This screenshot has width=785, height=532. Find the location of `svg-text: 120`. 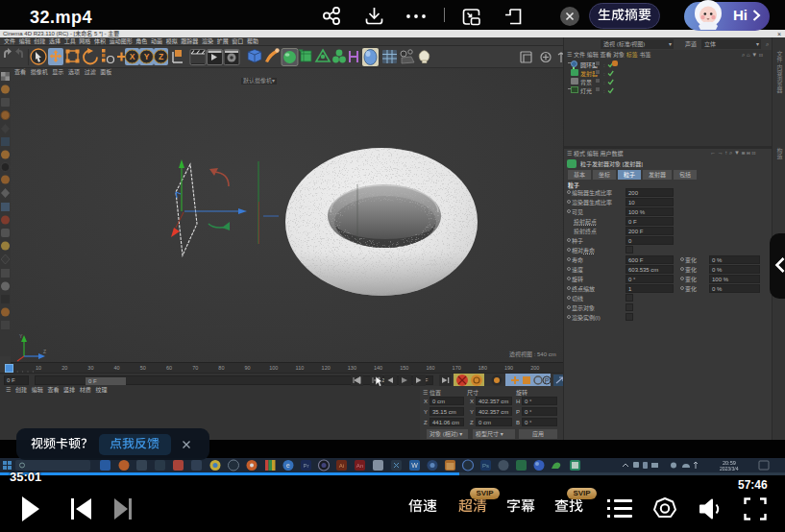

svg-text: 120 is located at coordinates (327, 368).